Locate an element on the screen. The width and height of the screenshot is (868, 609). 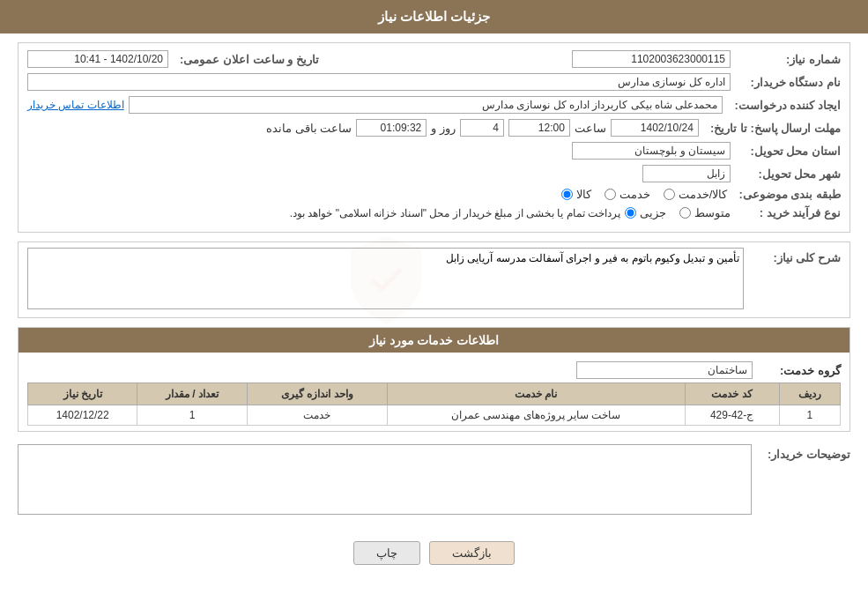
requester-label: ایجاد کننده درخواست: is located at coordinates (784, 106).